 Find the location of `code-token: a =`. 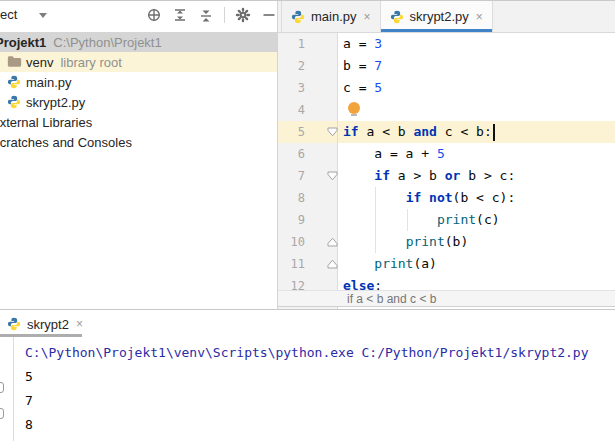

code-token: a = is located at coordinates (358, 44).